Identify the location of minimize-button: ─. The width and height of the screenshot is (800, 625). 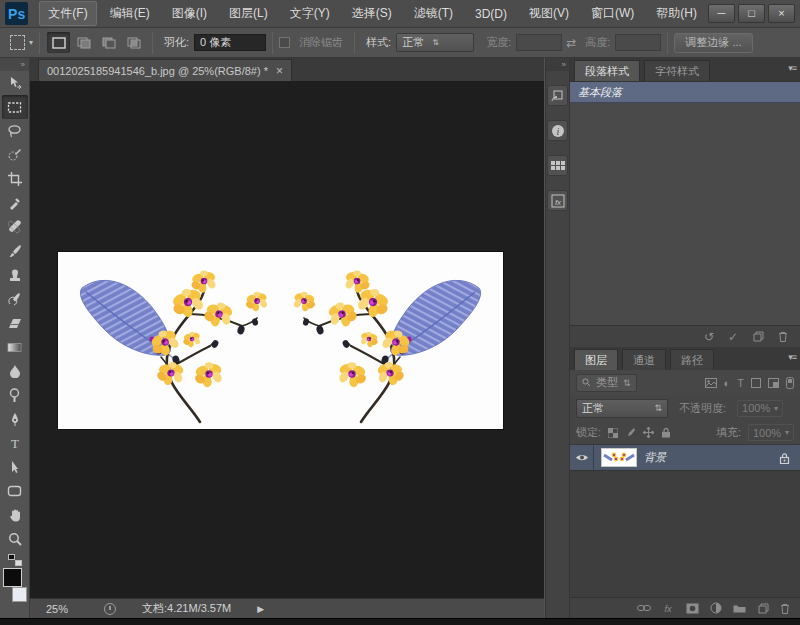
(722, 14).